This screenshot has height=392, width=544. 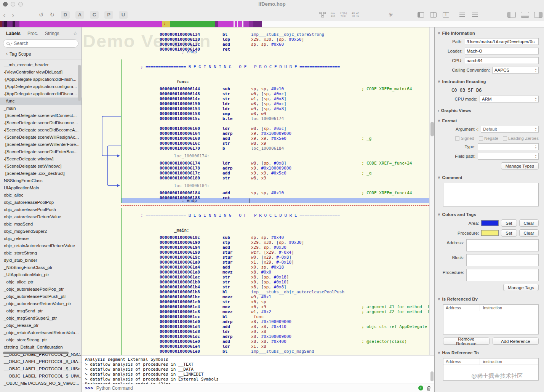 I want to click on sidebar-item: _NSStringFromClass_ptr, so click(x=41, y=267).